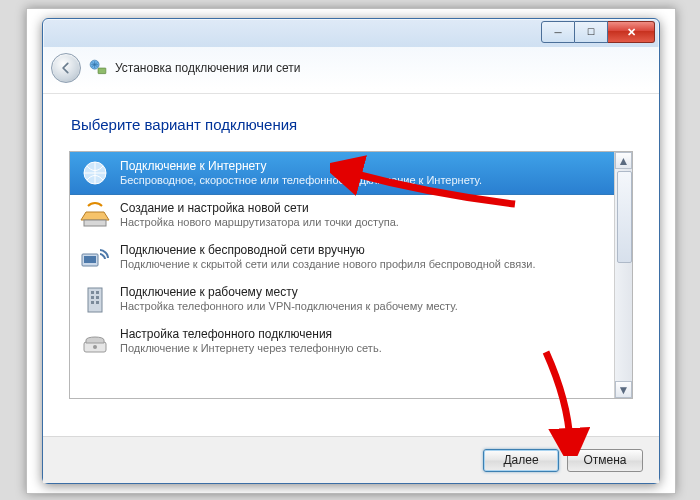  I want to click on option-title: Подключение к рабочему месту, so click(289, 292).